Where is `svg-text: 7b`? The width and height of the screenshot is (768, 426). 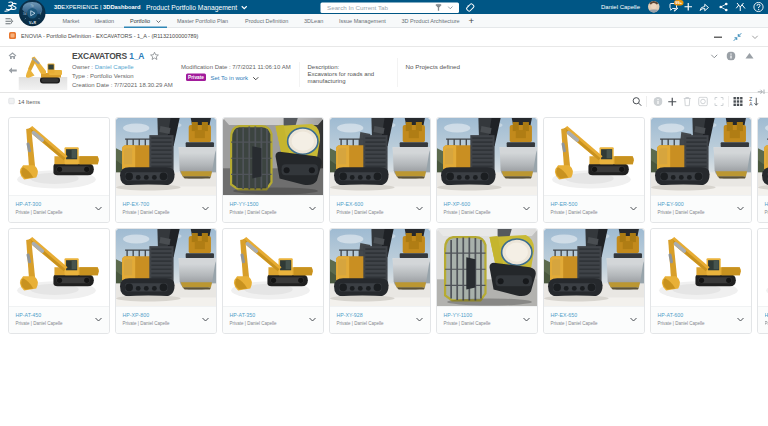
svg-text: 7b is located at coordinates (32, 6).